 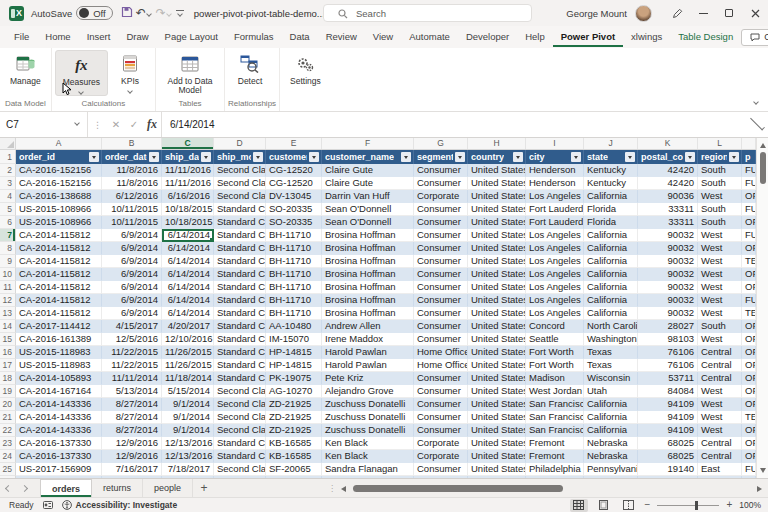 What do you see at coordinates (611, 352) in the screenshot?
I see `cell: Texas` at bounding box center [611, 352].